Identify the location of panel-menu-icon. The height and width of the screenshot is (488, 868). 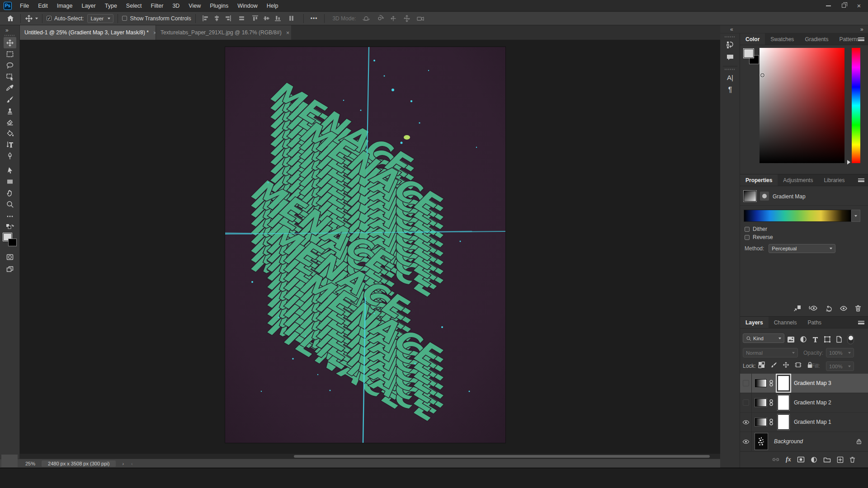
(861, 323).